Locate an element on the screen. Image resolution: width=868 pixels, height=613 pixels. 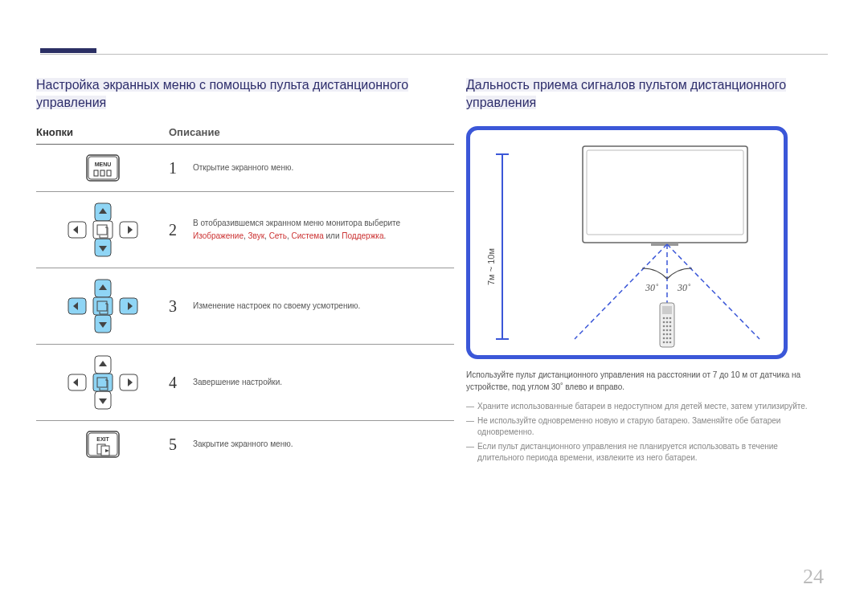
svg-text: MENU is located at coordinates (103, 164).